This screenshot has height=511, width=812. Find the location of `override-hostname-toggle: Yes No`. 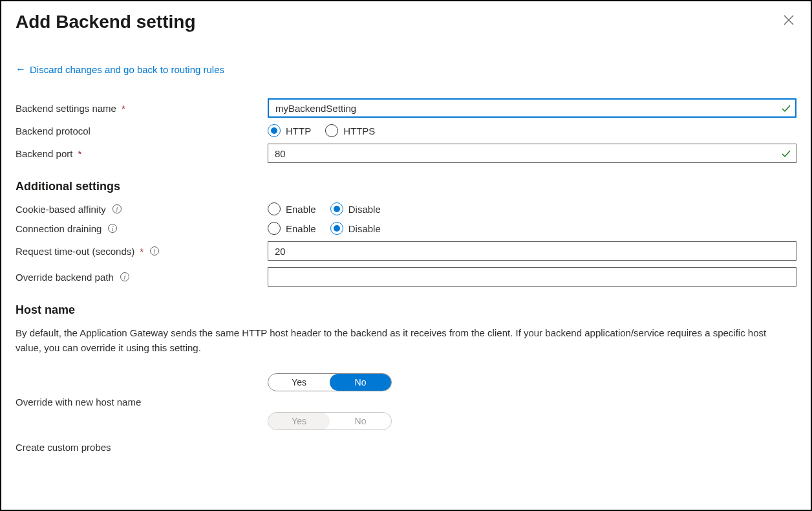

override-hostname-toggle: Yes No is located at coordinates (330, 382).